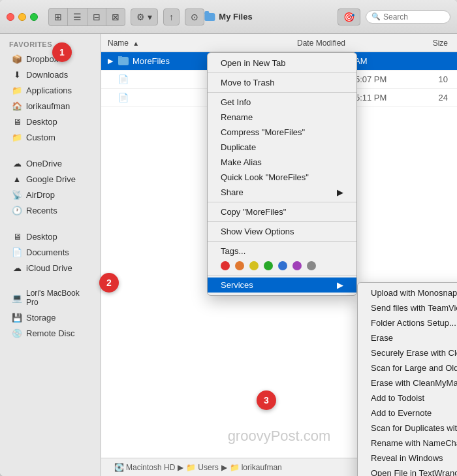  What do you see at coordinates (17, 298) in the screenshot?
I see `macbook-icon: 💻` at bounding box center [17, 298].